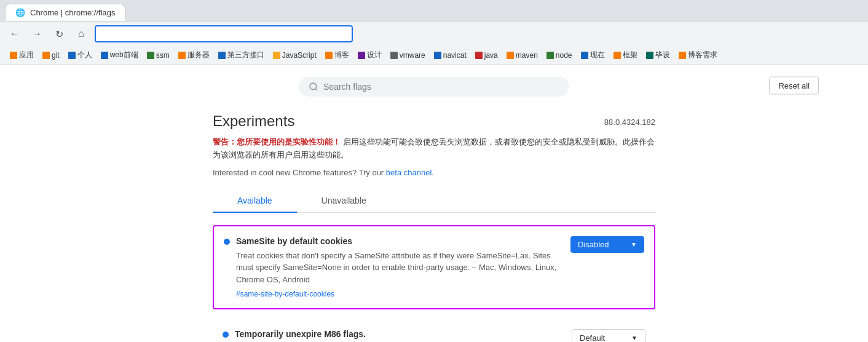  What do you see at coordinates (609, 336) in the screenshot?
I see `flag-control-2: Default ▼` at bounding box center [609, 336].